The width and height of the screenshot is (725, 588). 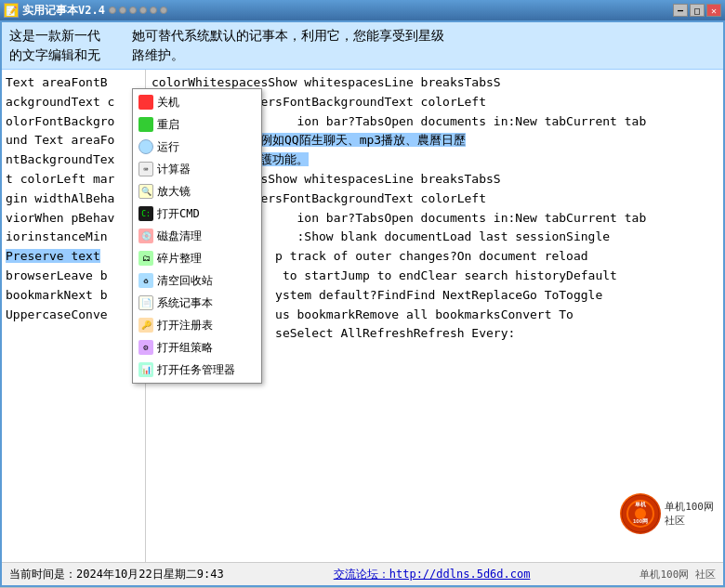 I want to click on menu-label-diskclean: 磁盘清理, so click(x=179, y=236).